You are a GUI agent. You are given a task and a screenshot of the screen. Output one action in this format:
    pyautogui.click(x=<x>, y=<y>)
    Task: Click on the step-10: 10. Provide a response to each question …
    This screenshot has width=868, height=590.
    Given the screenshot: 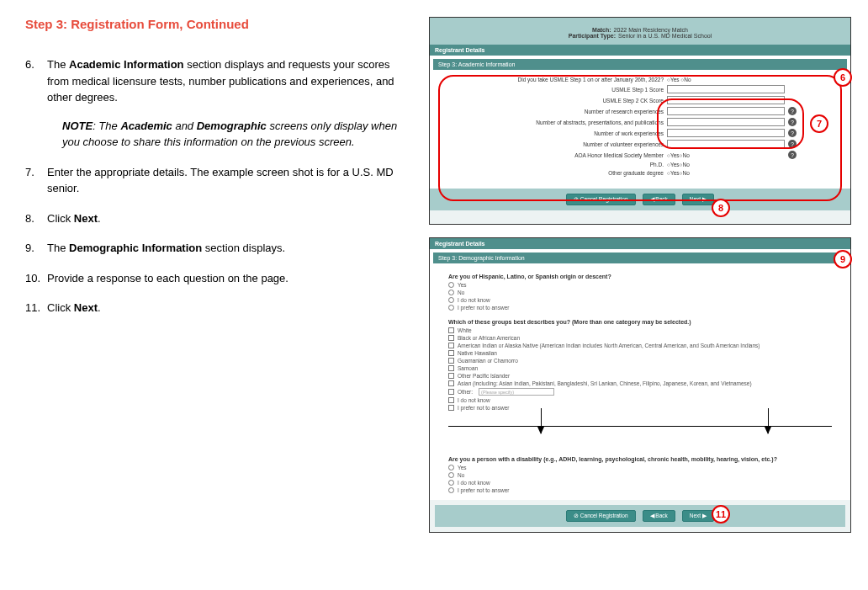 What is the action you would take?
    pyautogui.click(x=217, y=279)
    